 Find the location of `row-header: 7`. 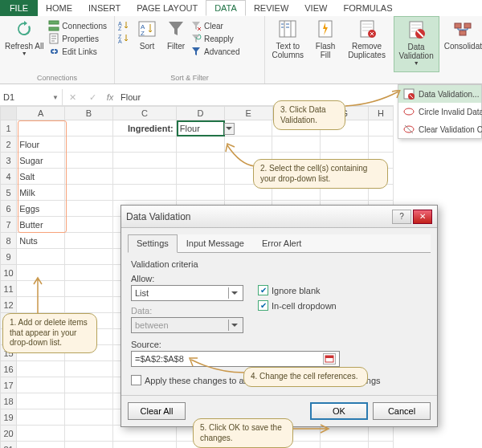

row-header: 7 is located at coordinates (8, 225).